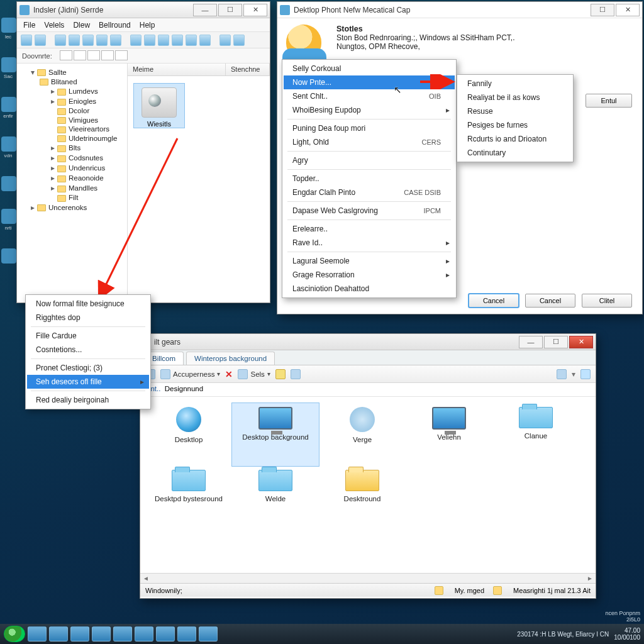 This screenshot has height=644, width=644. Describe the element at coordinates (369, 160) in the screenshot. I see `menu-item: Agry` at that location.